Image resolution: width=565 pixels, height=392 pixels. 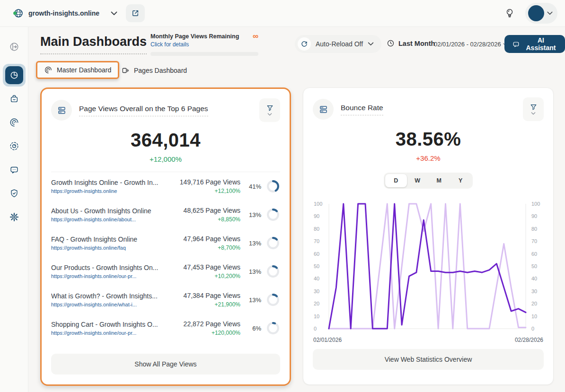 What do you see at coordinates (282, 13) in the screenshot?
I see `topbar: growth-insights.online` at bounding box center [282, 13].